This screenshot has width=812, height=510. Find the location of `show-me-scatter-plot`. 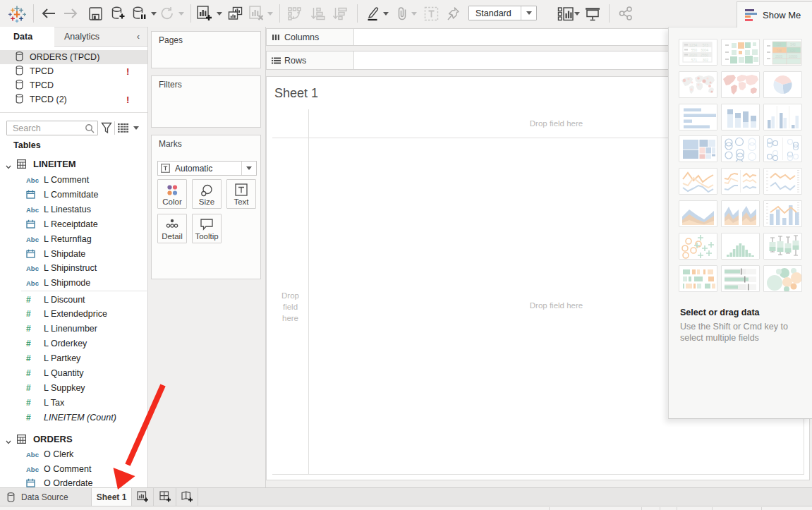

show-me-scatter-plot is located at coordinates (698, 246).